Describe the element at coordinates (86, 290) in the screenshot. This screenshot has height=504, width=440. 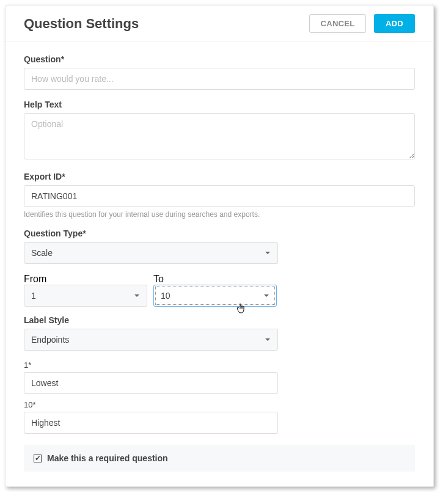
I see `from-field: From 1` at that location.